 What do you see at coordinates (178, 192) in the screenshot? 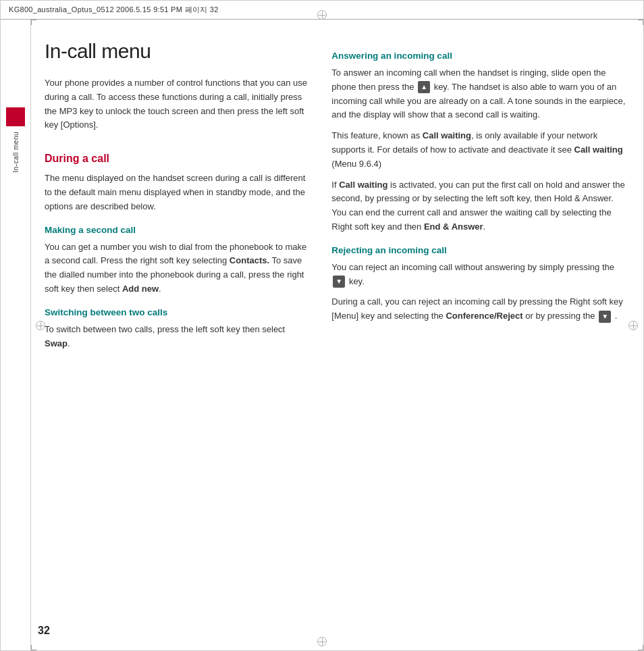
I see `during-a-call-body: The menu displayed on the handset screen…` at bounding box center [178, 192].